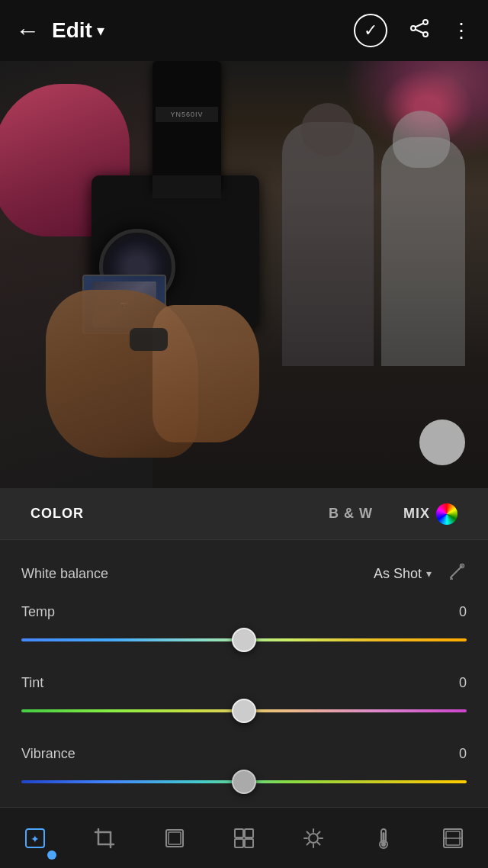 This screenshot has height=868, width=488. Describe the element at coordinates (244, 514) in the screenshot. I see `color-type-tabs: COLOR B & W MIX` at that location.